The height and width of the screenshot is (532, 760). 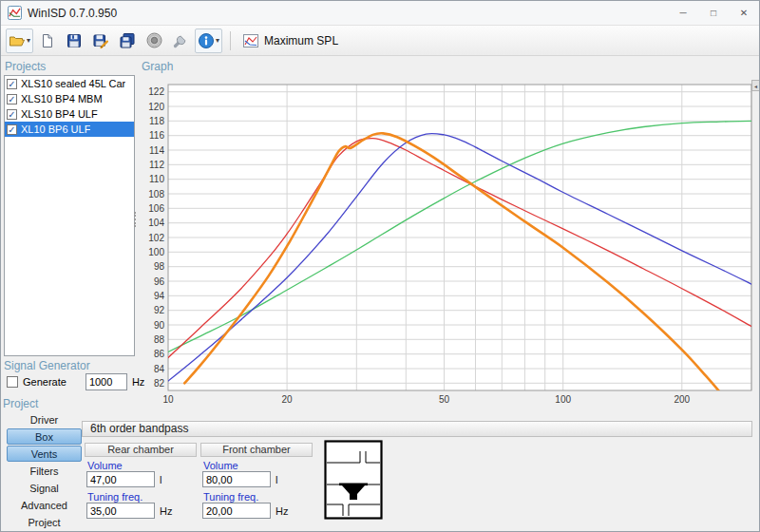 What do you see at coordinates (157, 150) in the screenshot?
I see `svg-text: 114` at bounding box center [157, 150].